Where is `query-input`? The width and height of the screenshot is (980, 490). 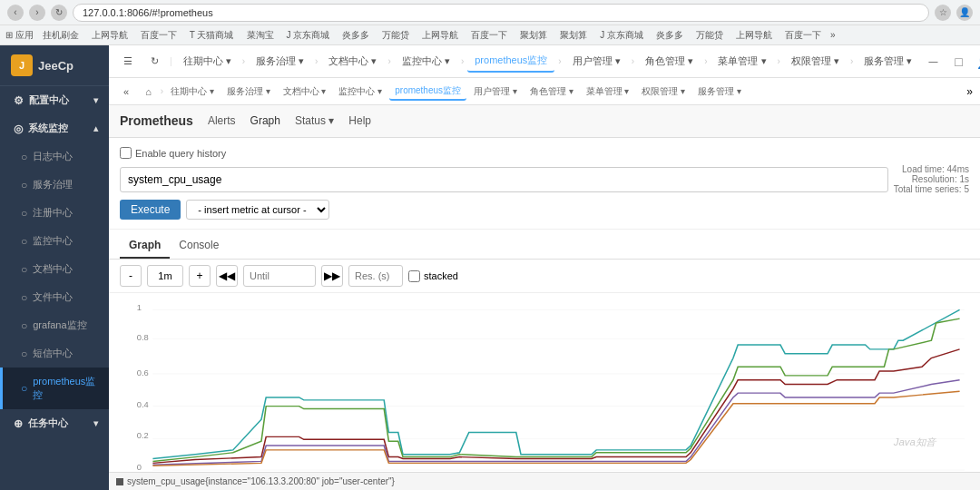 query-input is located at coordinates (505, 180).